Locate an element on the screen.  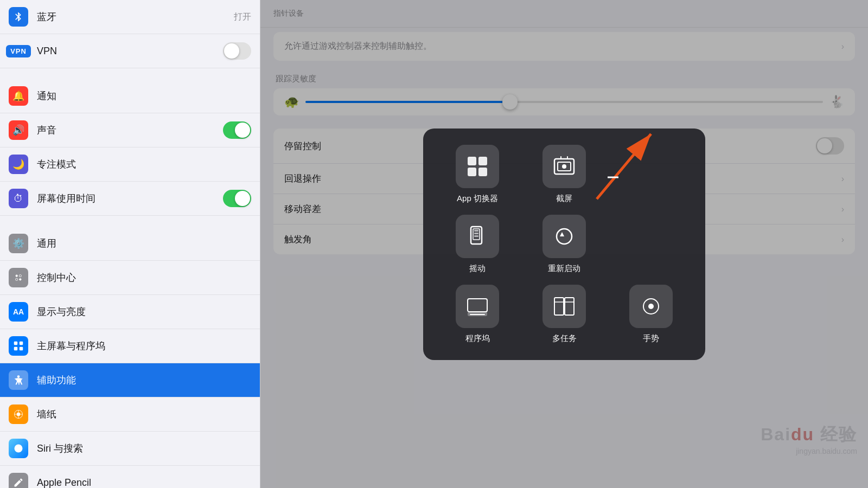
bluetooth-value: 打开 is located at coordinates (242, 17).